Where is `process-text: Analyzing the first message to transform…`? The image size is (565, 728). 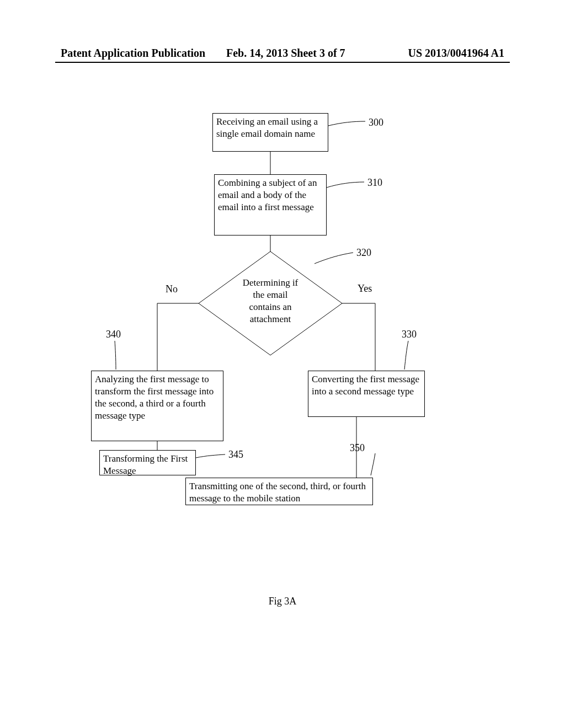
process-text: Analyzing the first message to transform… is located at coordinates (154, 397).